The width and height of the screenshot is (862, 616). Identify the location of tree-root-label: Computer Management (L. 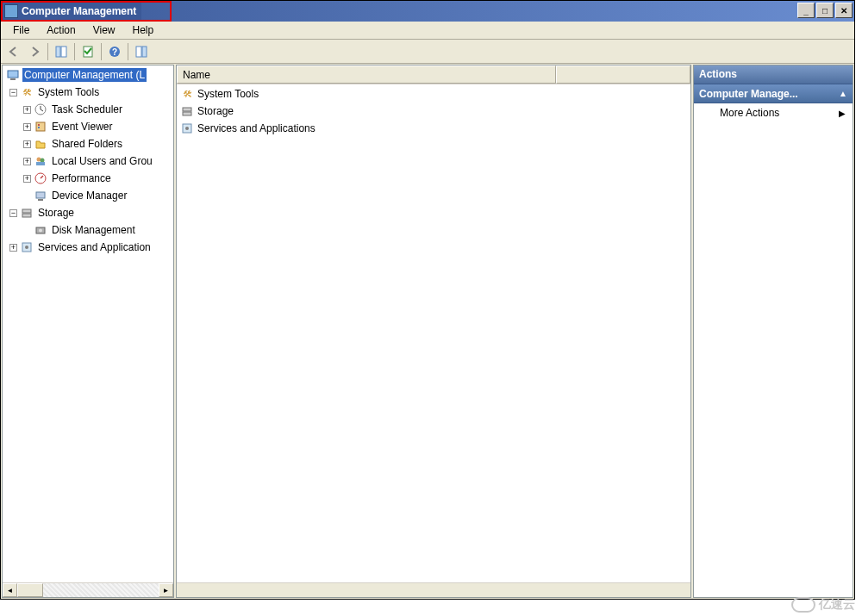
(84, 75).